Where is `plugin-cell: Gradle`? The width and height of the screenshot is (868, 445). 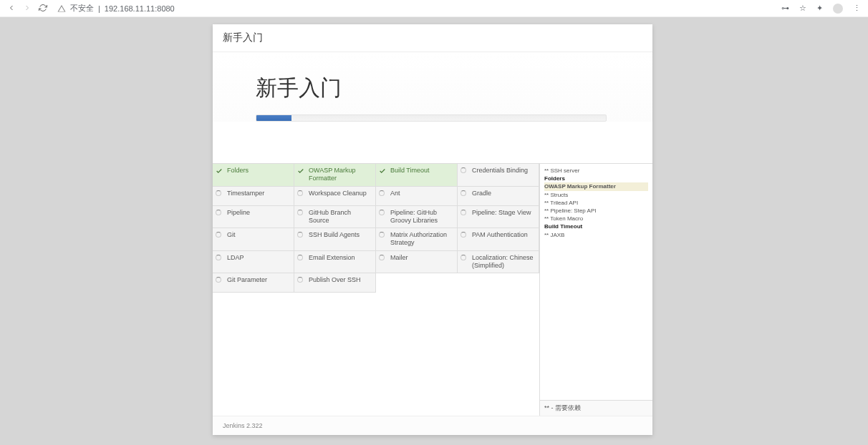 plugin-cell: Gradle is located at coordinates (498, 196).